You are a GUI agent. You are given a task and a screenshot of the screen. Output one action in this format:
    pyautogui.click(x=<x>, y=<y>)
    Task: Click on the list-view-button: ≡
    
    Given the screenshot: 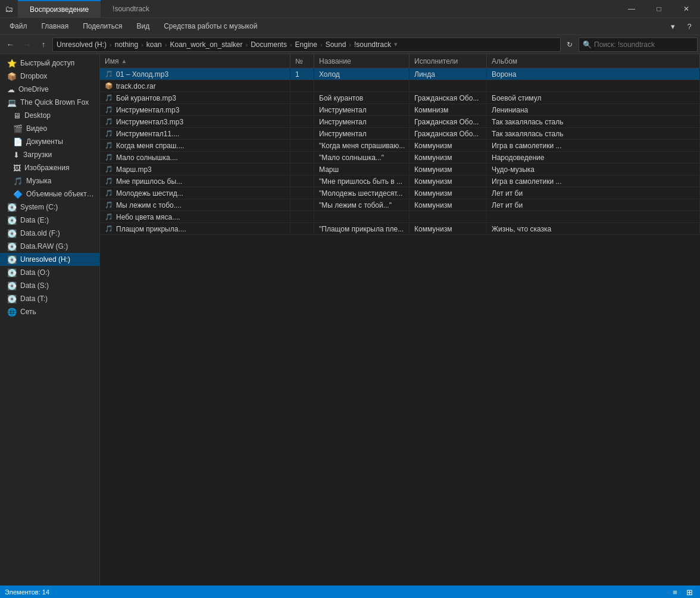 What is the action you would take?
    pyautogui.click(x=675, y=592)
    